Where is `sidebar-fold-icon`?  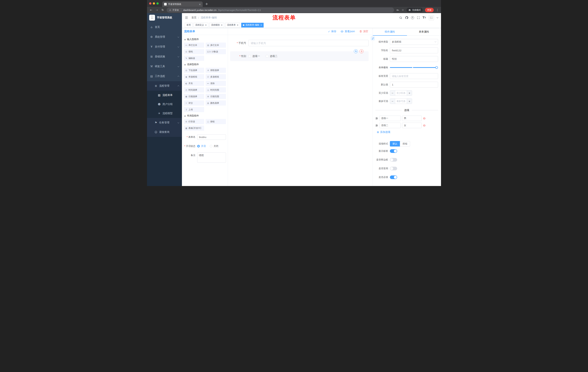
sidebar-fold-icon is located at coordinates (187, 18).